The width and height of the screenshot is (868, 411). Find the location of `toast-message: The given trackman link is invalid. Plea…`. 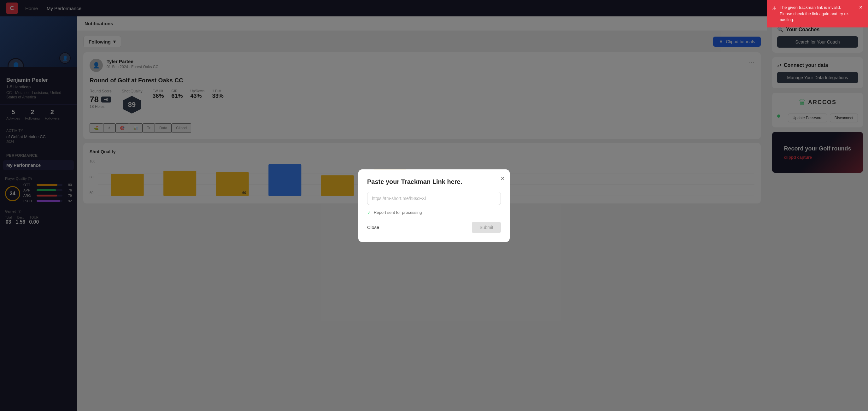

toast-message: The given trackman link is invalid. Plea… is located at coordinates (816, 13).